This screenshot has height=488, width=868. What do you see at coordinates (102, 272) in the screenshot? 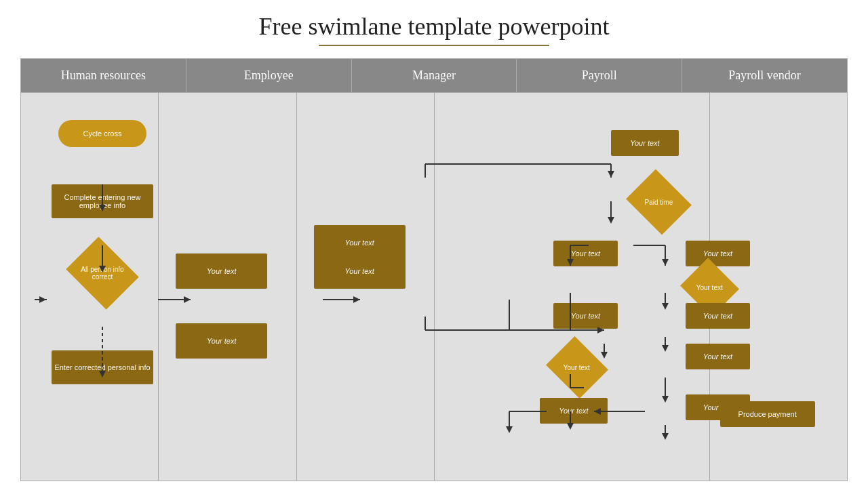
I see `all-person-info-shape: All person info correct` at bounding box center [102, 272].